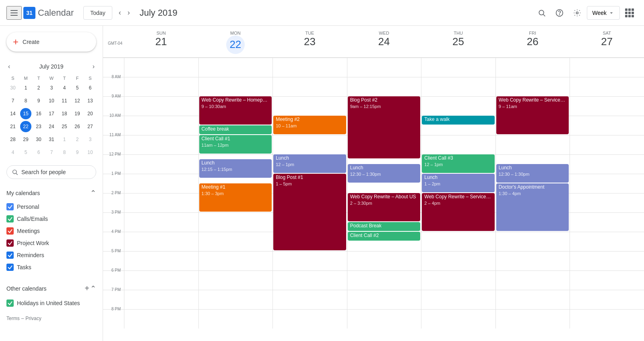 The width and height of the screenshot is (644, 341). I want to click on event-block: Doctor's Appointment1:30 – 4pm, so click(533, 207).